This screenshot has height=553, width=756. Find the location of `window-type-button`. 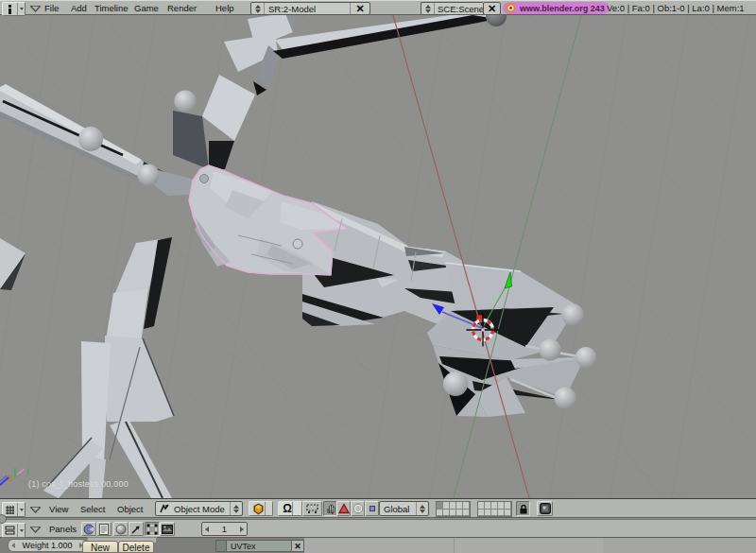

window-type-button is located at coordinates (13, 9).